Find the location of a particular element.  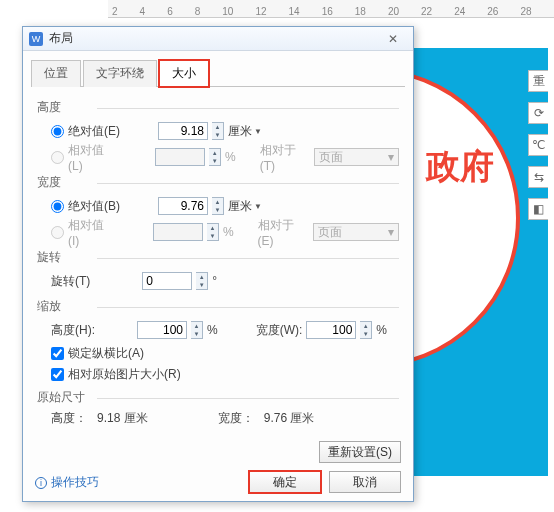

rotate-input is located at coordinates (167, 281).